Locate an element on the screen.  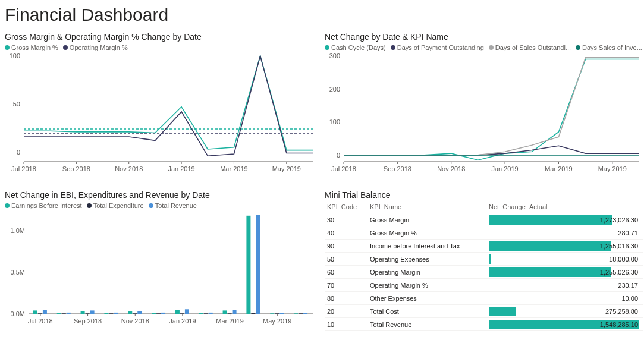
panel-title: Mini Trial Balance is located at coordinates (484, 195).